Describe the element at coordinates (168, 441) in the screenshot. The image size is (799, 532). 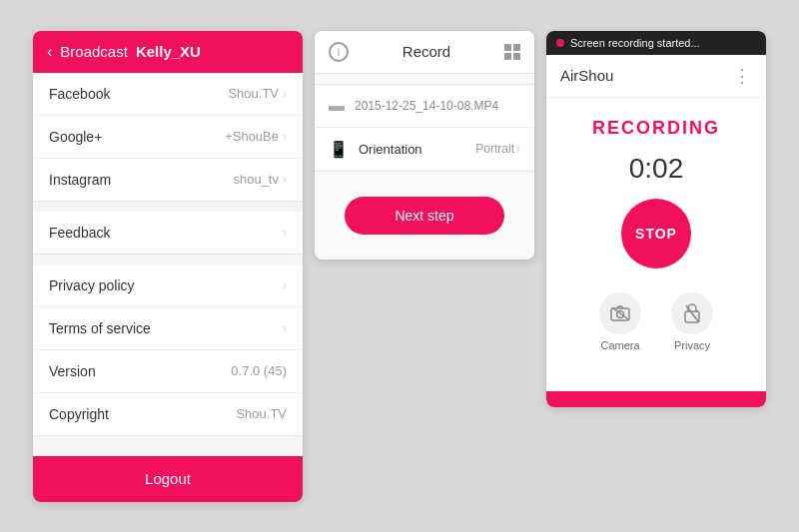
I see `gap3` at that location.